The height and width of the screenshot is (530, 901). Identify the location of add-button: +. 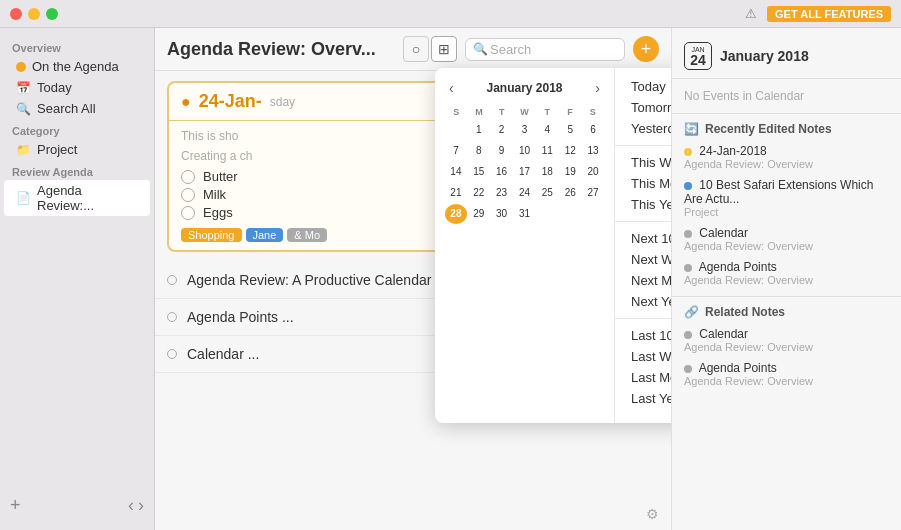
(646, 49).